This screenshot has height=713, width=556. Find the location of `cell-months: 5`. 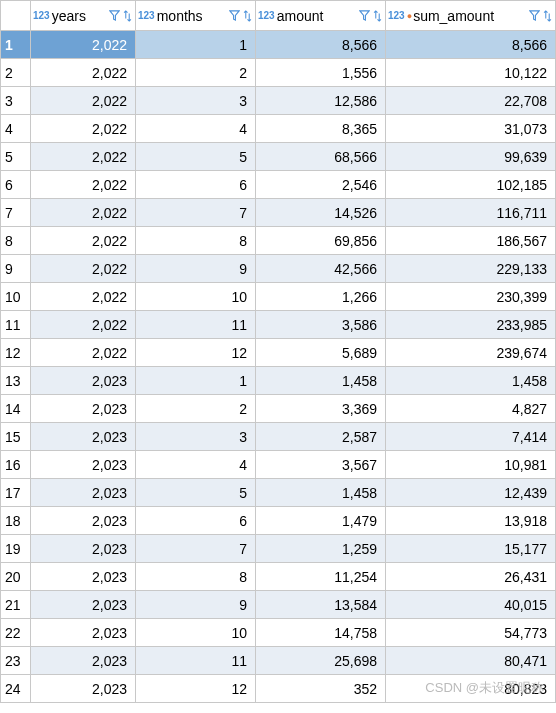

cell-months: 5 is located at coordinates (196, 157).